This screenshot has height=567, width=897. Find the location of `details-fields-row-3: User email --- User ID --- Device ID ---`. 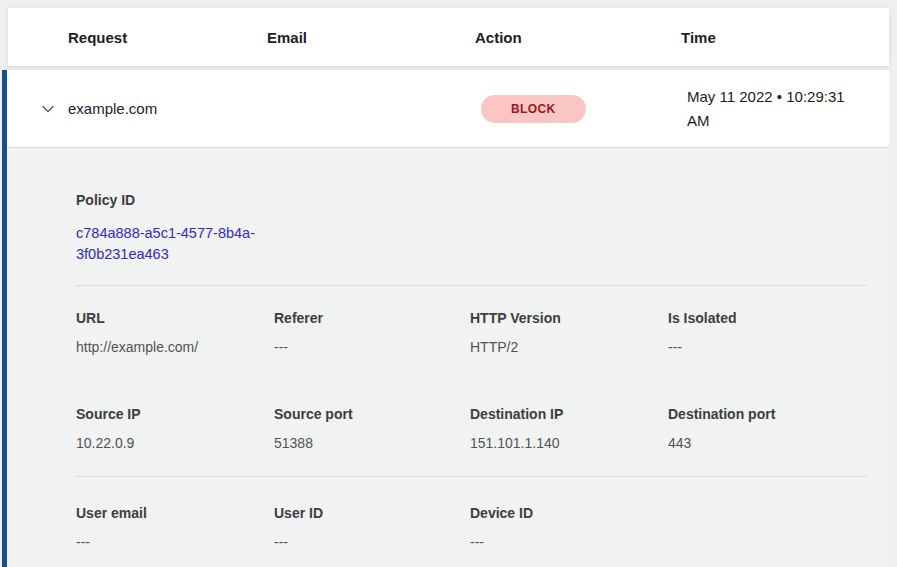

details-fields-row-3: User email --- User ID --- Device ID --- is located at coordinates (472, 528).